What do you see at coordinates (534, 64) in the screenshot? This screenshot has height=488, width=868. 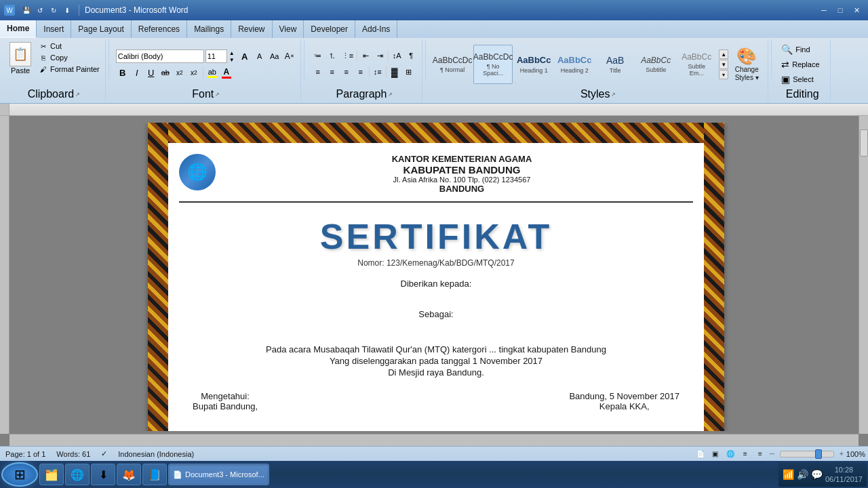 I see `style-heading1: AaBbCc Heading 1` at bounding box center [534, 64].